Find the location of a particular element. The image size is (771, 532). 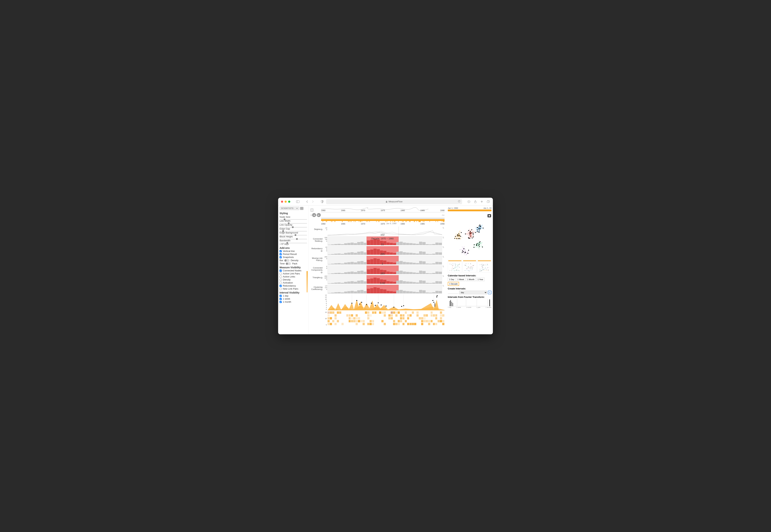

vis-scrollbar is located at coordinates (307, 282).